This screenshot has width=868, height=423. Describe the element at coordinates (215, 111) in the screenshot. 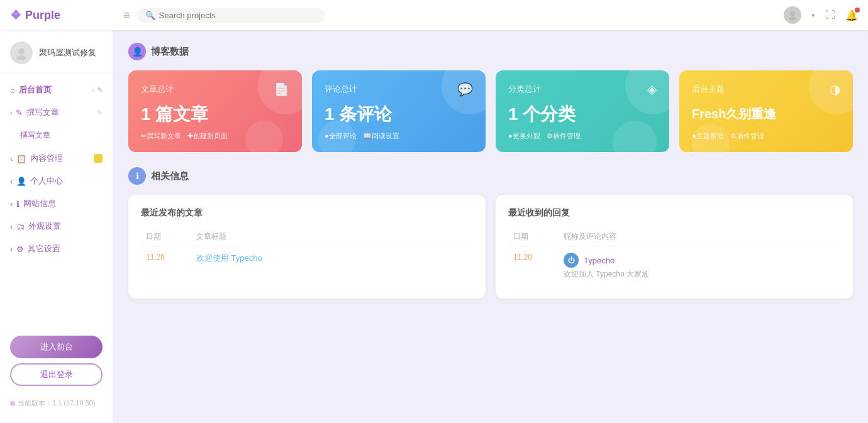

I see `stat-card-articles: 文章总计 📄 1 篇文章 ✏撰写新文章 ✚创建新页面` at that location.